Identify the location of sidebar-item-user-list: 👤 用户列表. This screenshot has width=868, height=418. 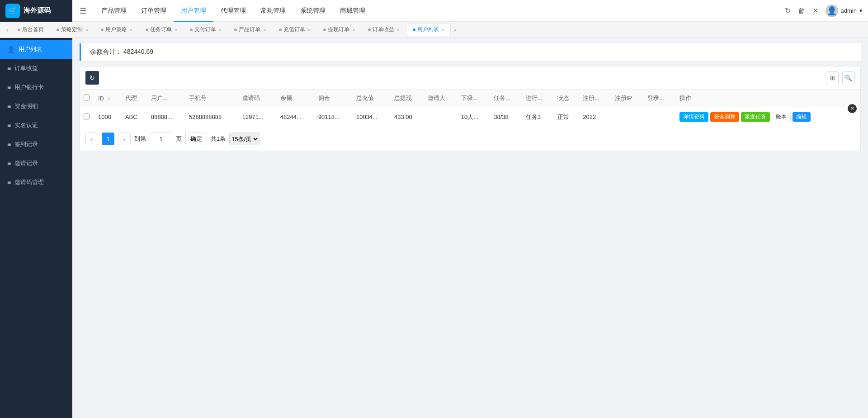
(36, 49).